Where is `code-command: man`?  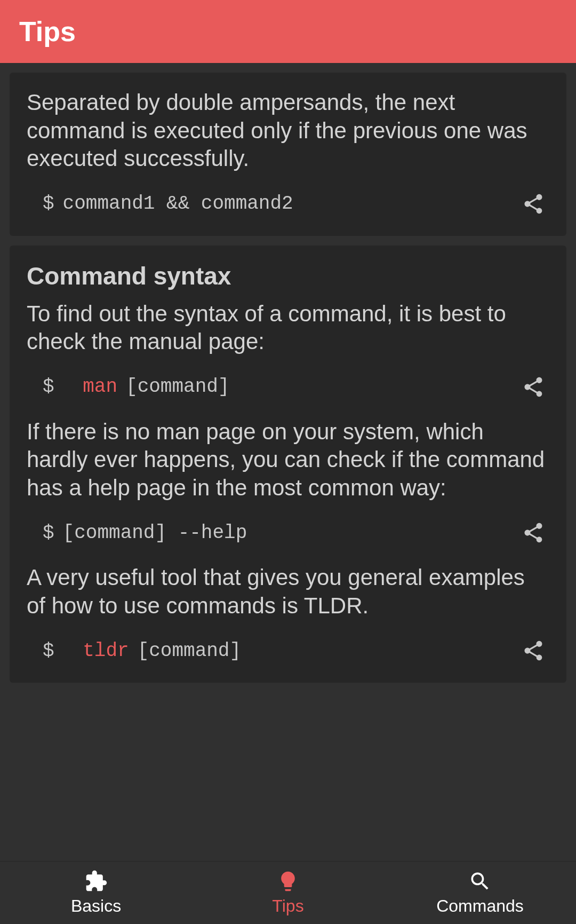
code-command: man is located at coordinates (100, 386).